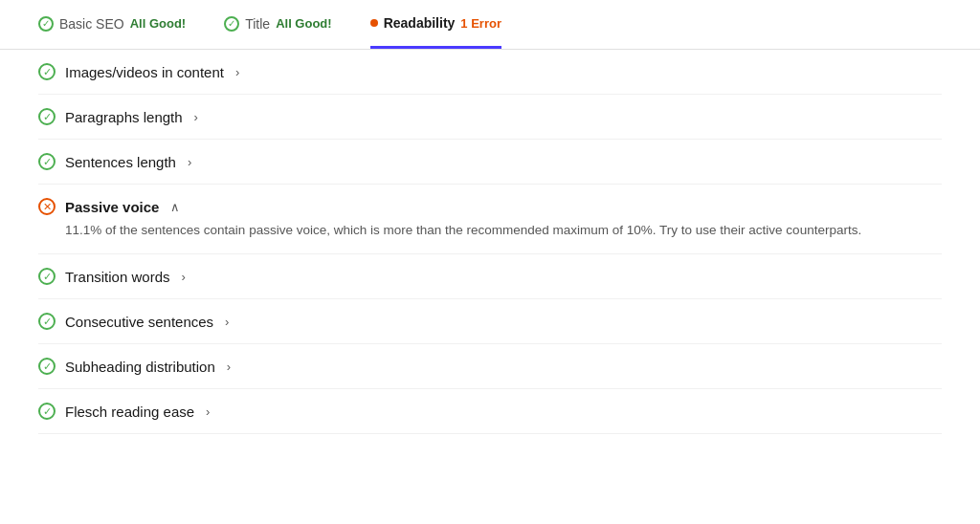  What do you see at coordinates (140, 367) in the screenshot?
I see `item-label-subheading-distribution: Subheading distribution` at bounding box center [140, 367].